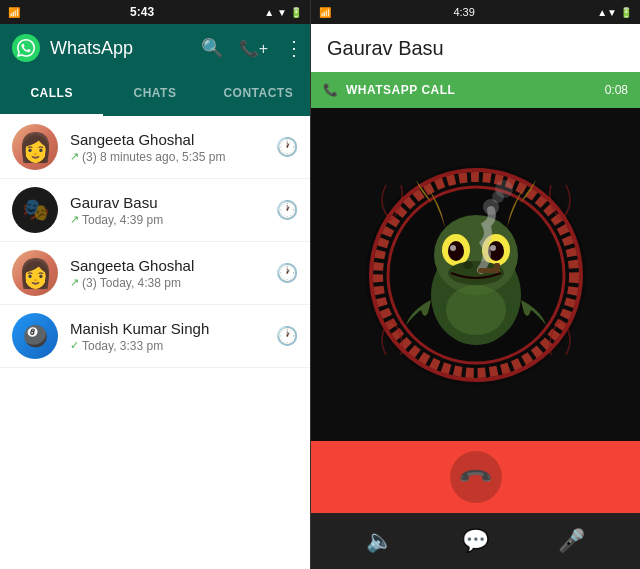 Image resolution: width=640 pixels, height=569 pixels. I want to click on app-bar-icons: 🔍 📞+ ⋮, so click(252, 48).